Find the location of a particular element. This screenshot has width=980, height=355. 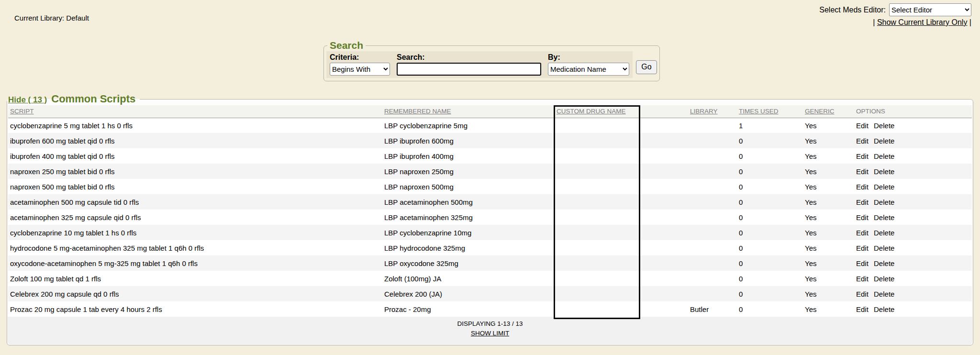

custom-drug-name-sort-link: CUSTOM DRUG NAME is located at coordinates (591, 111).